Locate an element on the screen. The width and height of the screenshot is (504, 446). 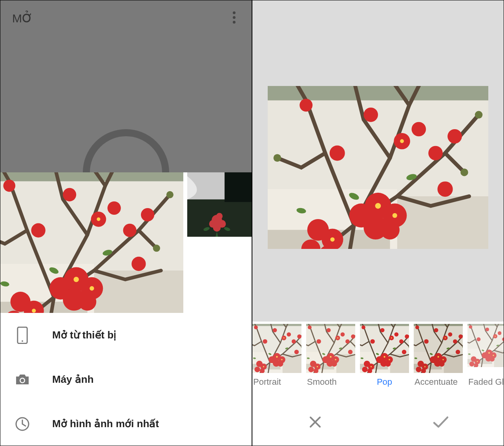
filter-accentuate: Accentuate is located at coordinates (438, 356).